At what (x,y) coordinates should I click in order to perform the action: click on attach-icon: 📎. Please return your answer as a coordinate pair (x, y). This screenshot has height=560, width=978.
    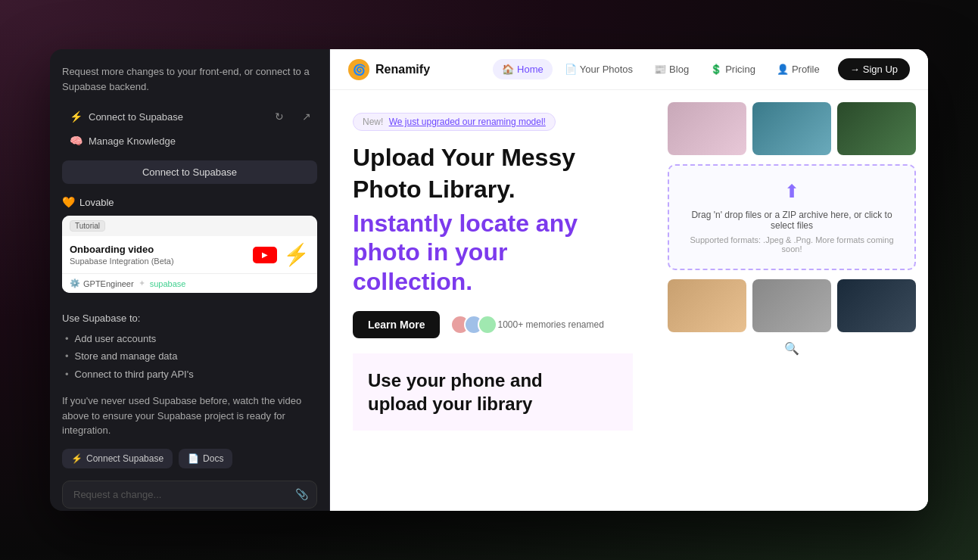
    Looking at the image, I should click on (301, 494).